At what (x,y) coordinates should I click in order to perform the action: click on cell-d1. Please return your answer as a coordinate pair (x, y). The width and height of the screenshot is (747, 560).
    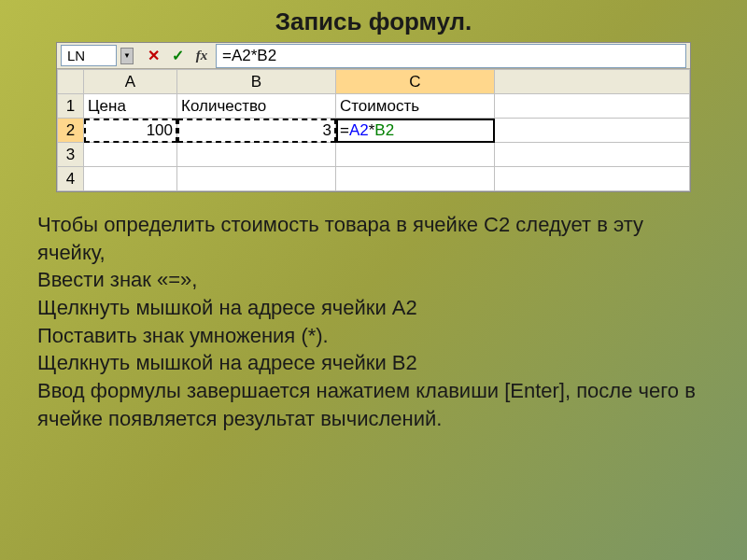
    Looking at the image, I should click on (592, 106).